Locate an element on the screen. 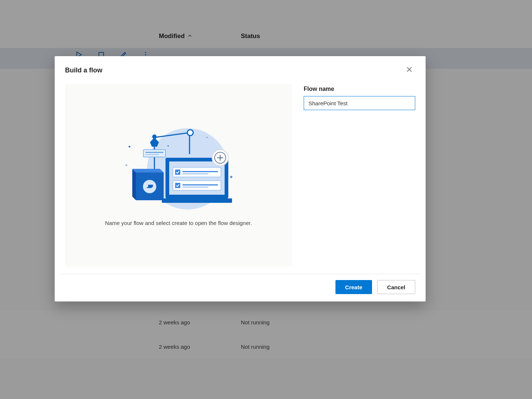  form-panel: Flow name is located at coordinates (359, 175).